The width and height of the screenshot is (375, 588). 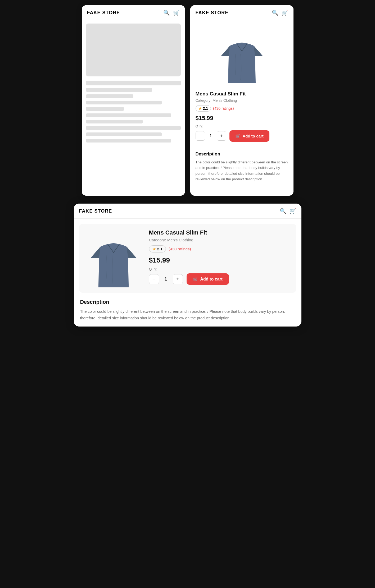 What do you see at coordinates (242, 171) in the screenshot?
I see `description-text: The color could be slightly different be…` at bounding box center [242, 171].